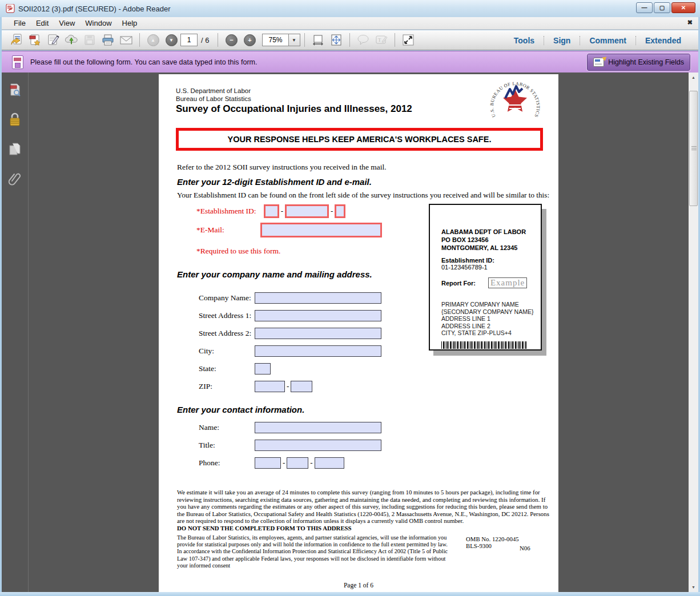  Describe the element at coordinates (515, 102) in the screenshot. I see `bls-logo: U.S. BUREAU OF LABOR STATISTICS` at that location.